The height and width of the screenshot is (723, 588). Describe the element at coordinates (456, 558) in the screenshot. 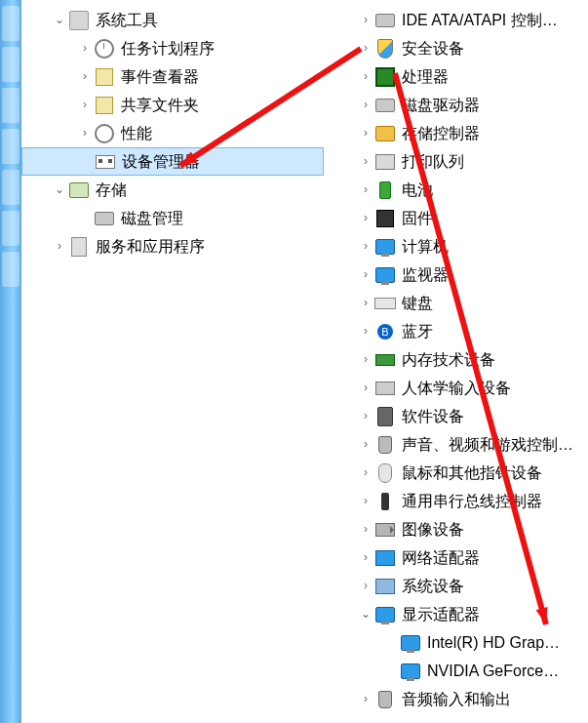

I see `cat-network-adapters: ›网络适配器` at that location.